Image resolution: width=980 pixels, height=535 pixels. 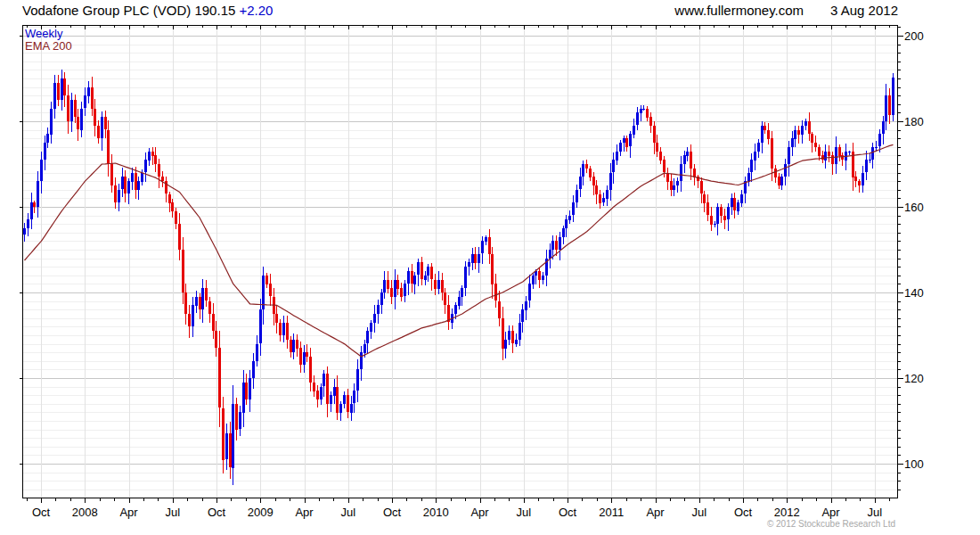 I want to click on legend-ema-200: EMA 200, so click(x=48, y=46).